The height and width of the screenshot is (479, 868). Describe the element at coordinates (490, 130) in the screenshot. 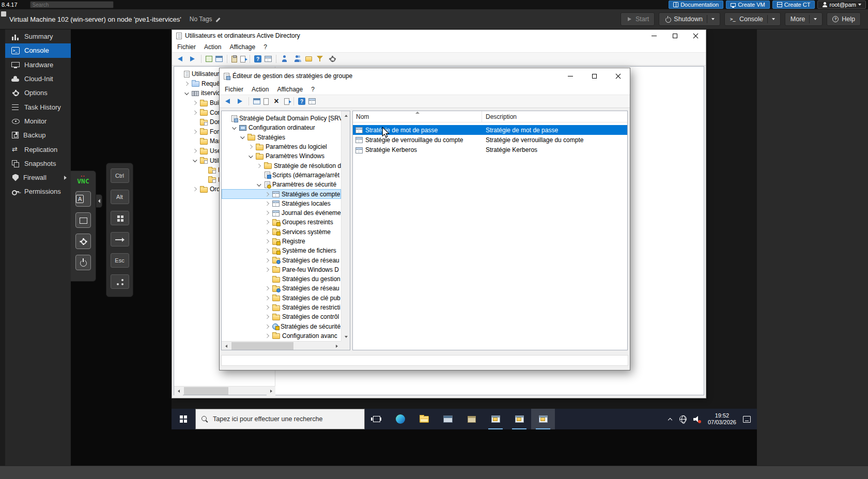

I see `gpo-list-row: Stratégie de mot de passe Stratégie de m…` at that location.